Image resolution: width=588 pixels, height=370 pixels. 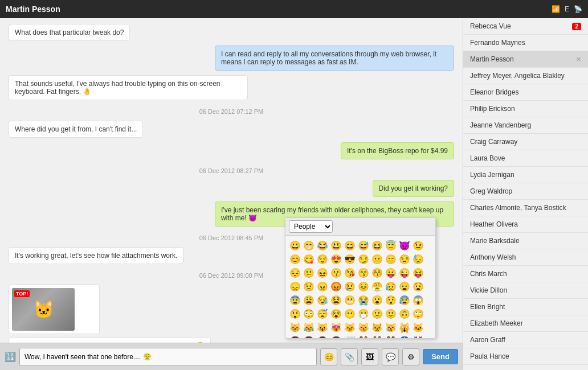 What do you see at coordinates (309, 245) in the screenshot?
I see `emoji-cell: 😁` at bounding box center [309, 245].